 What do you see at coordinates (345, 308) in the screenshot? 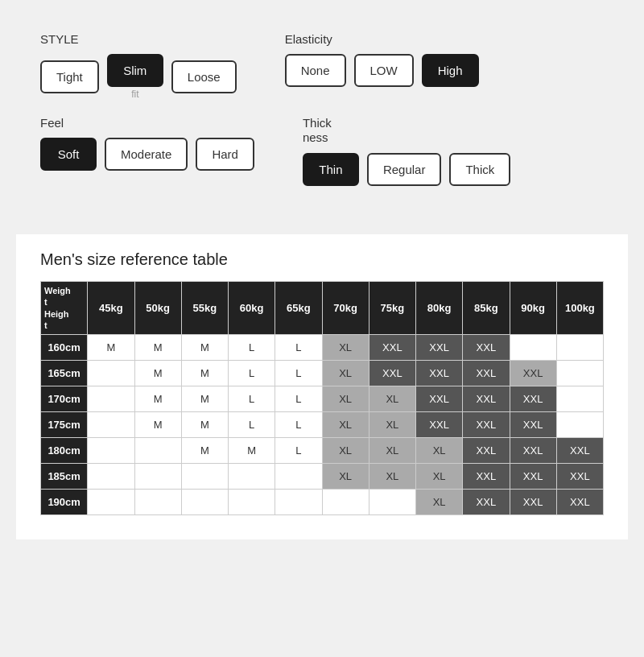
I see `weight-70-header: 70kg` at bounding box center [345, 308].